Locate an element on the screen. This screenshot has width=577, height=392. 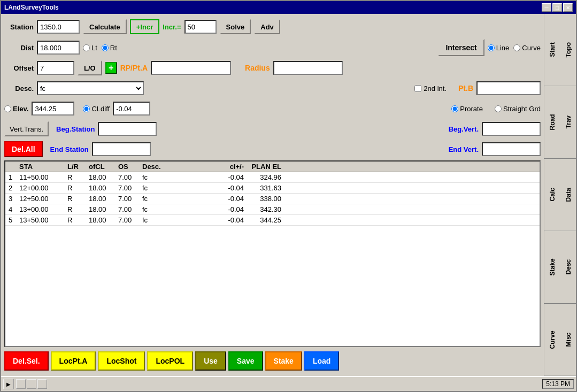
end-vert-input is located at coordinates (511, 149).